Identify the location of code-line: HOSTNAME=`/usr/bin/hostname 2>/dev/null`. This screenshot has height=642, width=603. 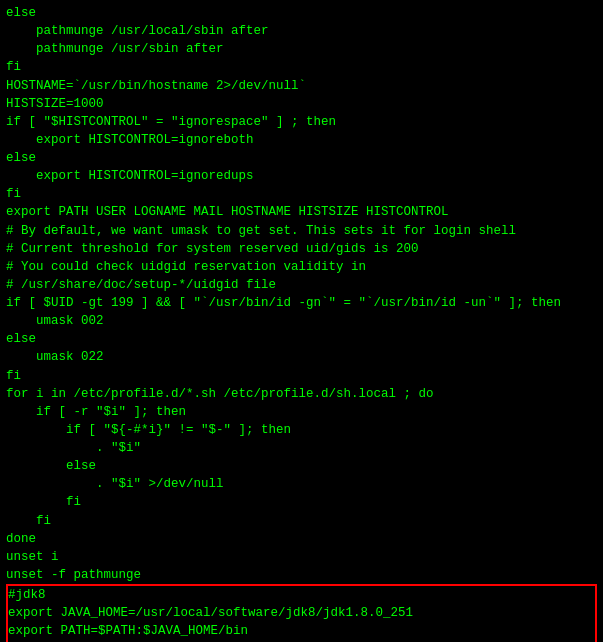
(302, 86).